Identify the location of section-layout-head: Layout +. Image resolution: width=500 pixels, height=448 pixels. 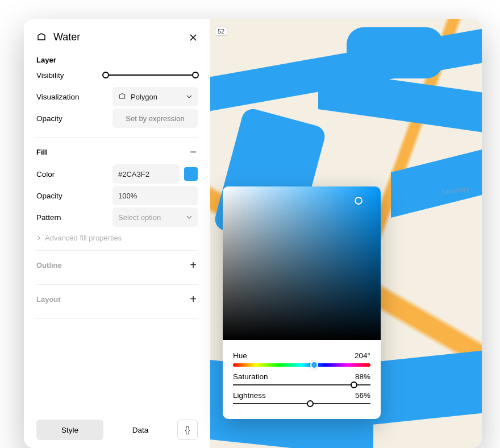
(117, 299).